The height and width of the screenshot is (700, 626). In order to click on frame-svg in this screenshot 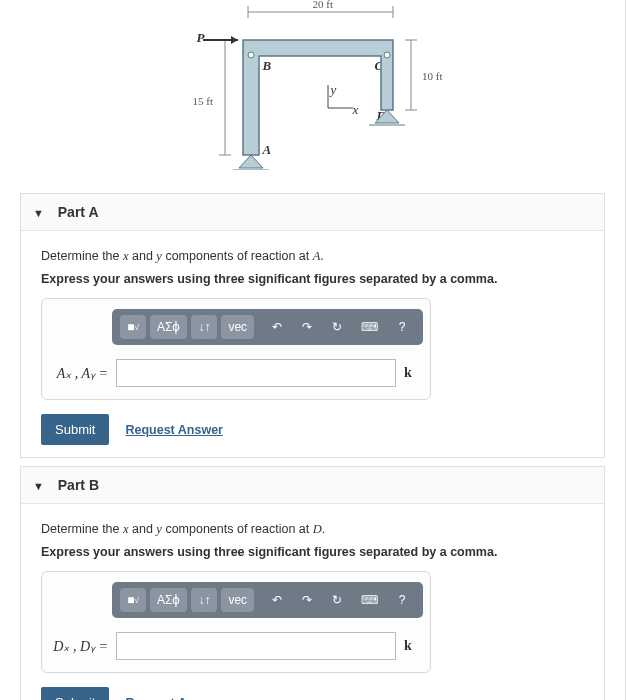, I will do `click(313, 85)`.